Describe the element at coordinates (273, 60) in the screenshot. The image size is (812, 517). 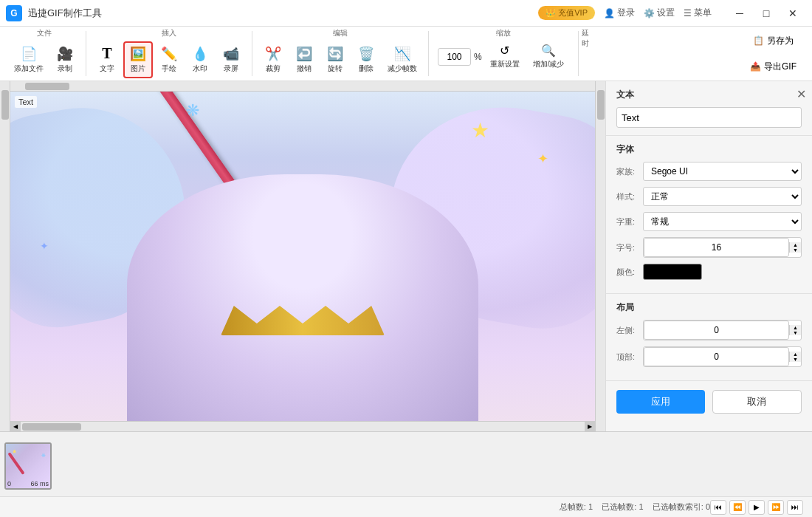
I see `crop-button: ✂️ 裁剪` at that location.